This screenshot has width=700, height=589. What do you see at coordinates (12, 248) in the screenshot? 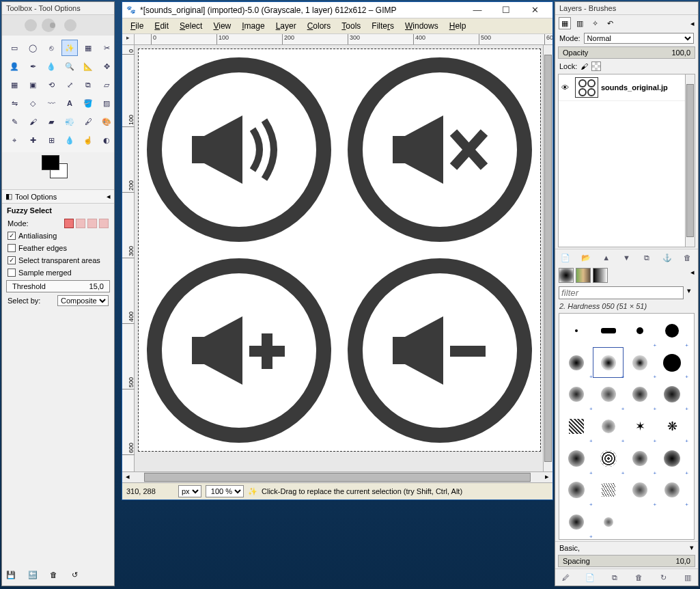
I see `feather-checkbox` at bounding box center [12, 248].